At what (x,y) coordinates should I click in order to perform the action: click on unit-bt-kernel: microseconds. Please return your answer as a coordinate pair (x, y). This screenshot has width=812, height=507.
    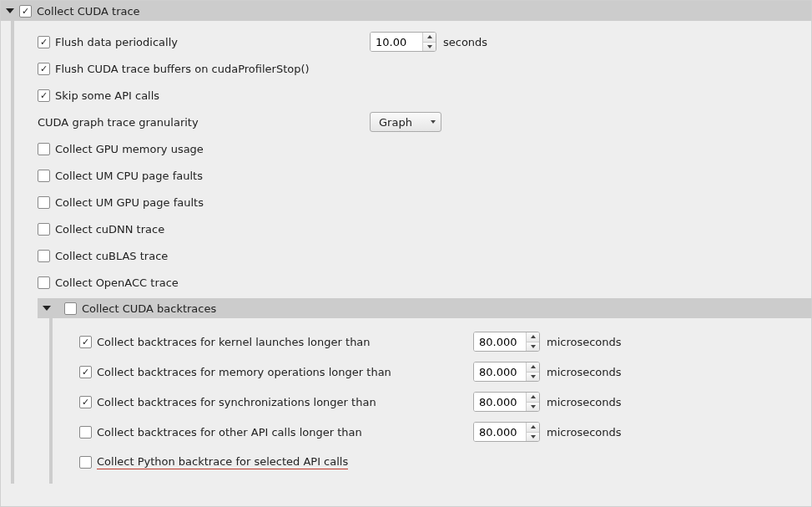
    Looking at the image, I should click on (584, 342).